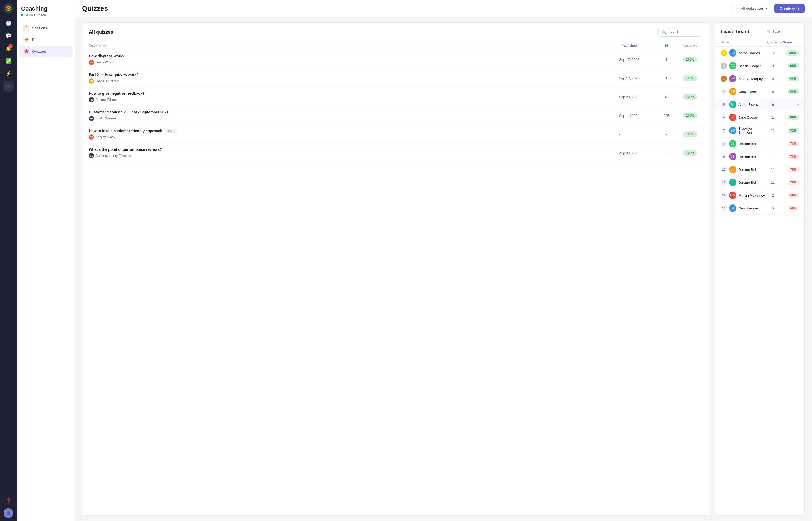  I want to click on sidebar-item-quizzes: 🎯 Quizzes, so click(46, 51).